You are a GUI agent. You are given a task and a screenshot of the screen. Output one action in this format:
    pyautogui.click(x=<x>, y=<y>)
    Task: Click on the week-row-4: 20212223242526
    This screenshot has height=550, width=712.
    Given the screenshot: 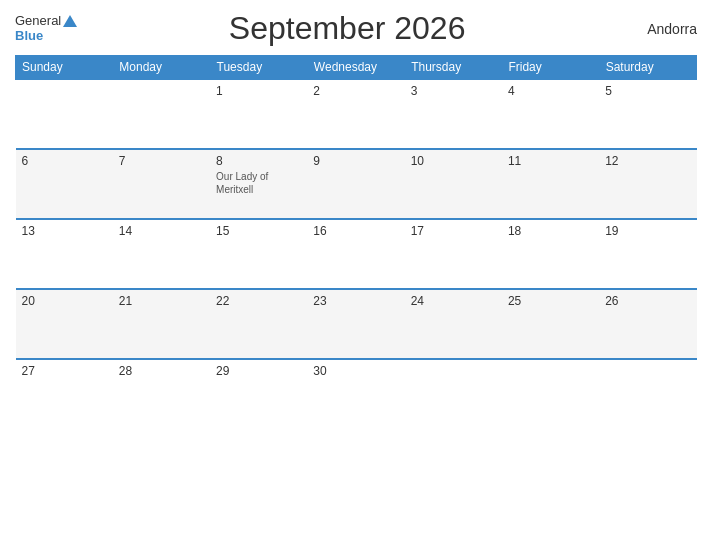 What is the action you would take?
    pyautogui.click(x=356, y=324)
    